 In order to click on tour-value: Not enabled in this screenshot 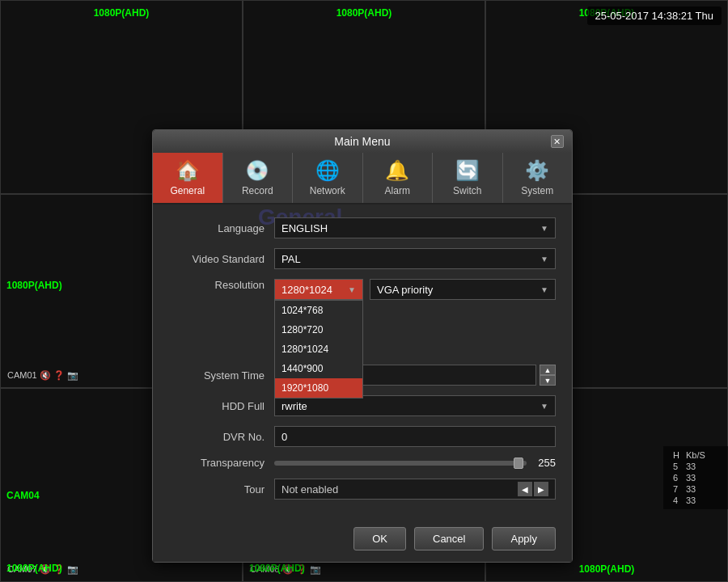, I will do `click(310, 490)`.